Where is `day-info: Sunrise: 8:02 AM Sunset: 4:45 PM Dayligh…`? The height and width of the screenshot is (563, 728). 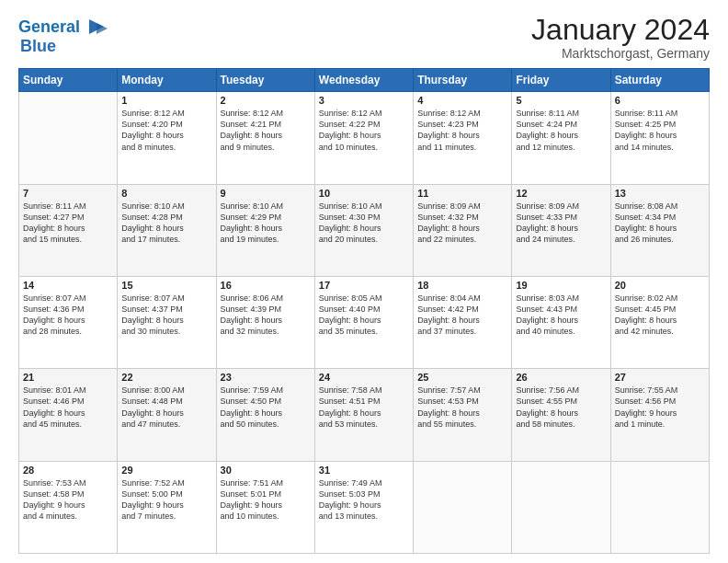
day-info: Sunrise: 8:02 AM Sunset: 4:45 PM Dayligh… is located at coordinates (660, 315).